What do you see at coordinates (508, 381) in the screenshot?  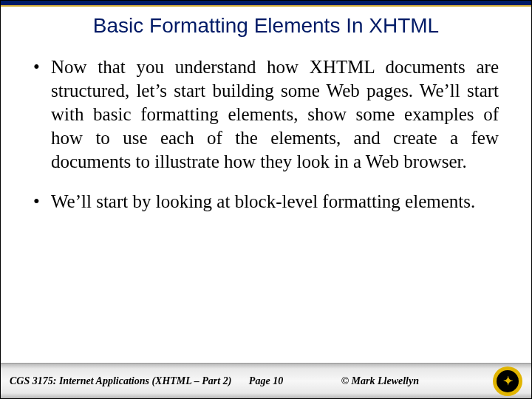 I see `logo-inner: ✦` at bounding box center [508, 381].